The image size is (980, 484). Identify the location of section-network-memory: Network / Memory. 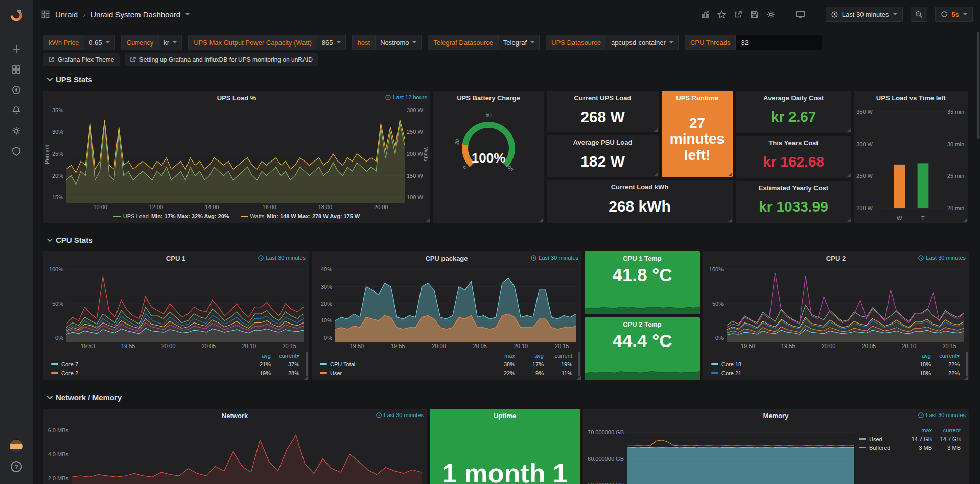
(508, 397).